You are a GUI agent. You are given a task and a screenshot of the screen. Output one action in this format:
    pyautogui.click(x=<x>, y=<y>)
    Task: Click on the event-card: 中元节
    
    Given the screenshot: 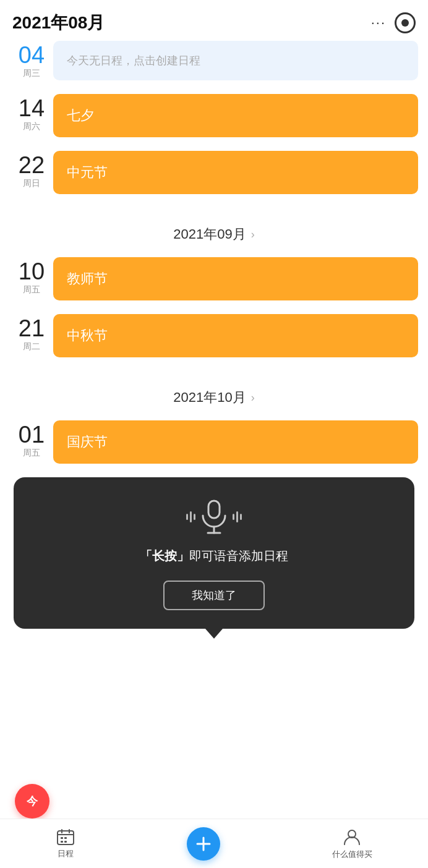 What is the action you would take?
    pyautogui.click(x=236, y=172)
    